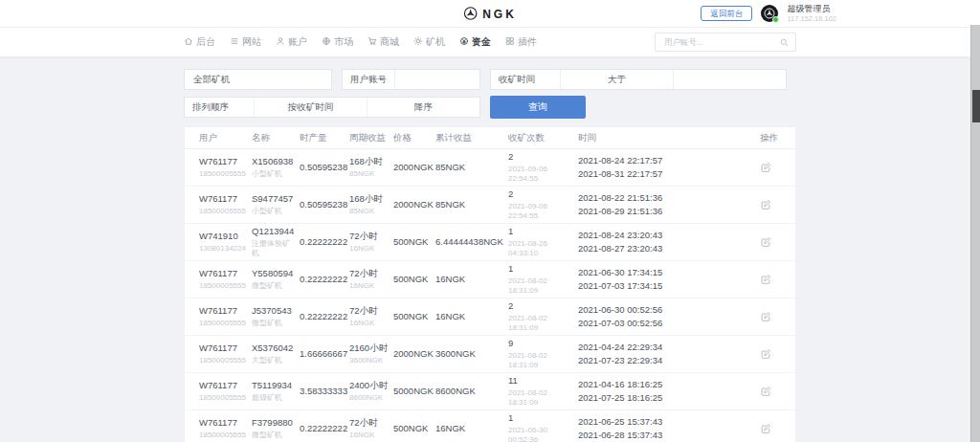 This screenshot has height=442, width=980. Describe the element at coordinates (324, 391) in the screenshot. I see `cell-hourly-output: 3.58333333` at that location.